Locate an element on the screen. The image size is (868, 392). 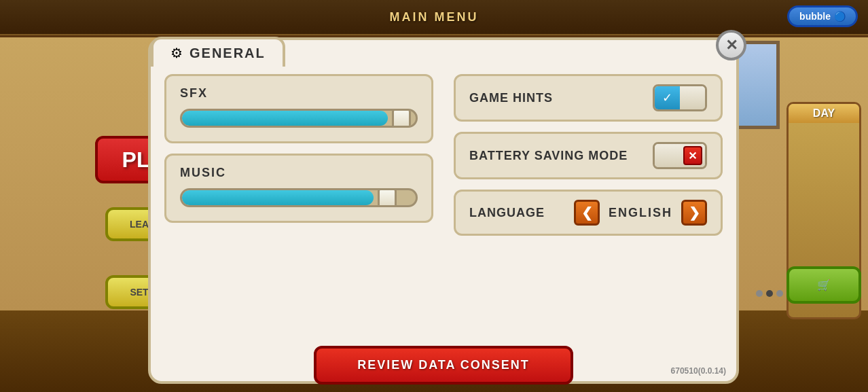
arrow-left-icon: ❮ is located at coordinates (587, 213).